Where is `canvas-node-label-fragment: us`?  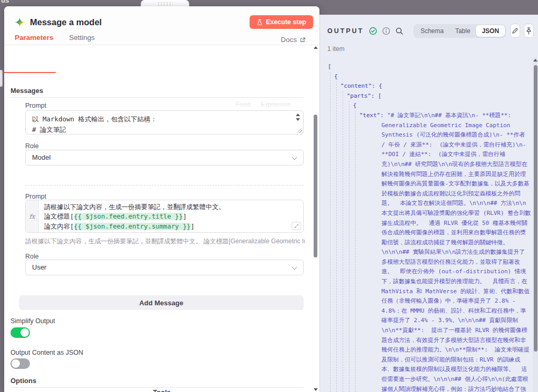
canvas-node-label-fragment: us is located at coordinates (5, 2).